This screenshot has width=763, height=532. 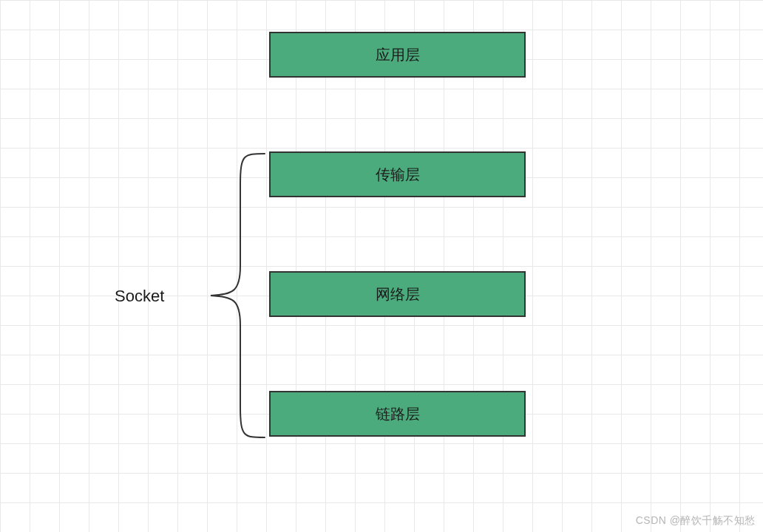 I want to click on layer-transport: 传输层, so click(x=398, y=174).